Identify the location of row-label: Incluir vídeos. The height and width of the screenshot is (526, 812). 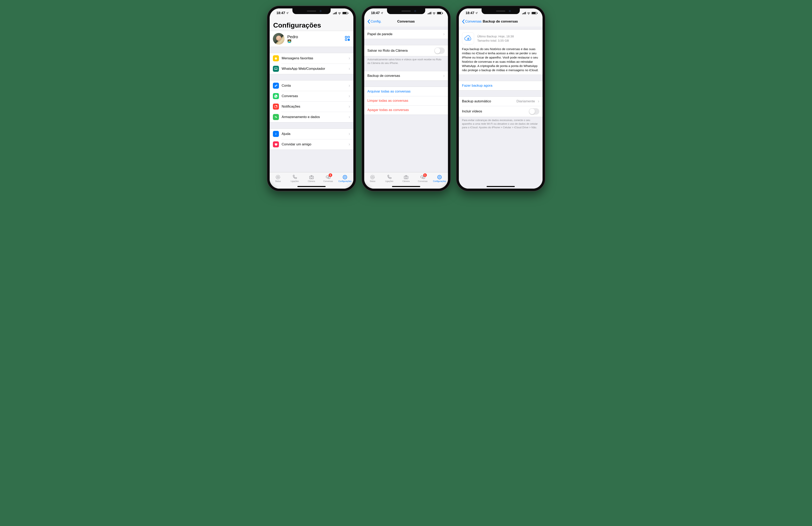
(494, 111).